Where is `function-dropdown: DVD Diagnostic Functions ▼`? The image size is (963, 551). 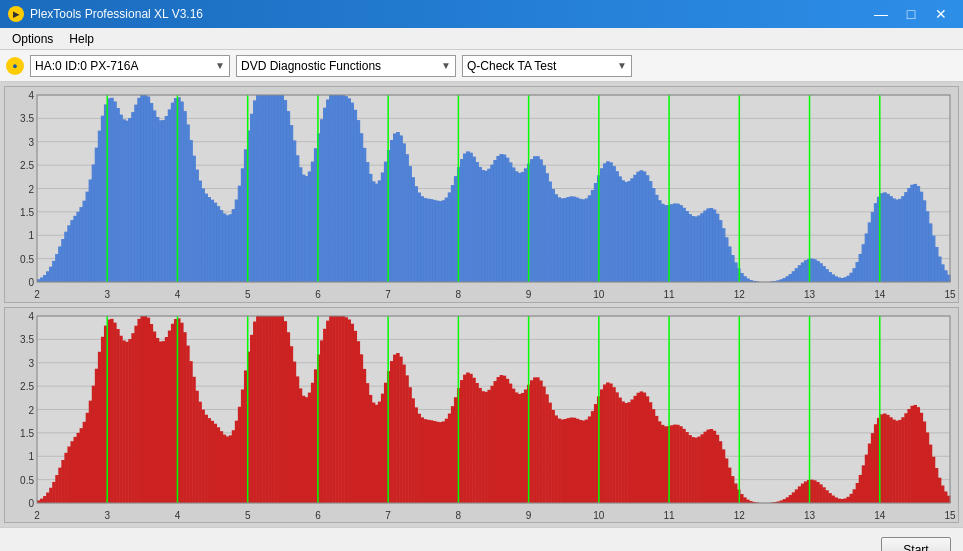 function-dropdown: DVD Diagnostic Functions ▼ is located at coordinates (346, 66).